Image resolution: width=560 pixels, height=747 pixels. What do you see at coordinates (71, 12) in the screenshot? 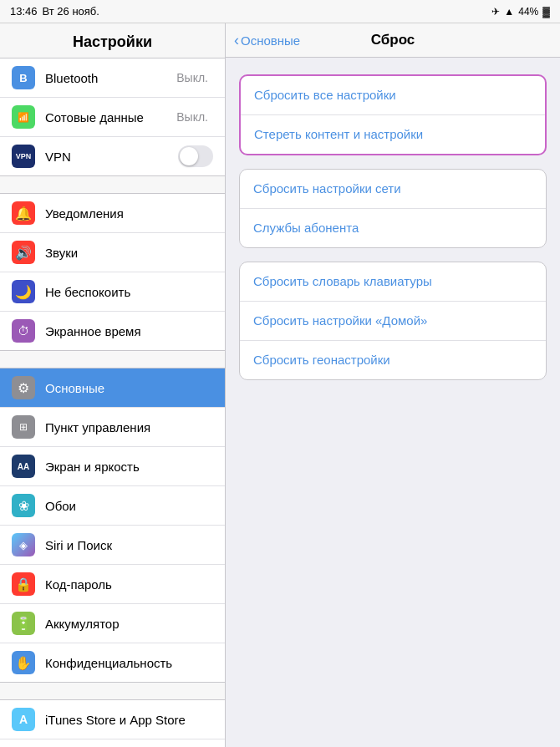
I see `status-date: Вт 26 нояб.` at bounding box center [71, 12].